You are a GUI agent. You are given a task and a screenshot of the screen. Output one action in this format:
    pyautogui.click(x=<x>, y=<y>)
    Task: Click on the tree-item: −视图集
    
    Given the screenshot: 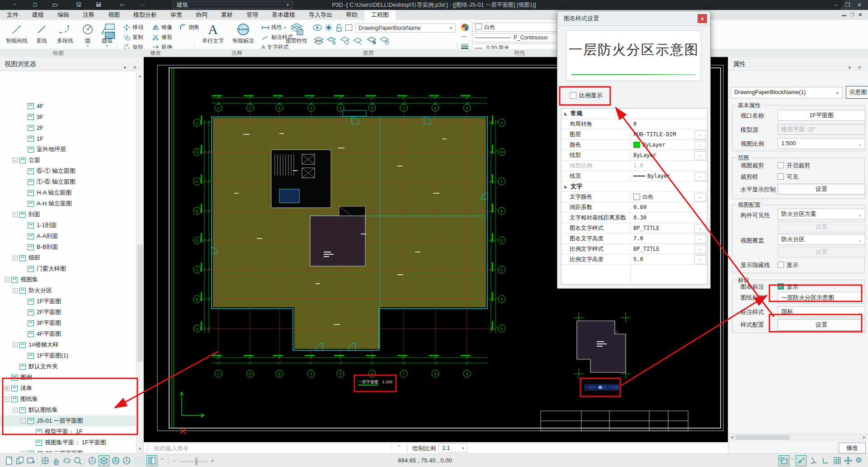 What is the action you would take?
    pyautogui.click(x=68, y=280)
    